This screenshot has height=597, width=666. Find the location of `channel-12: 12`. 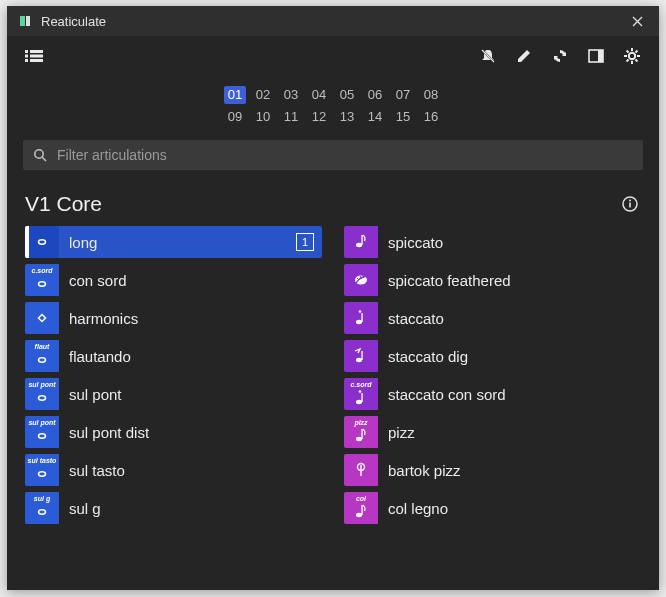

channel-12: 12 is located at coordinates (319, 117).